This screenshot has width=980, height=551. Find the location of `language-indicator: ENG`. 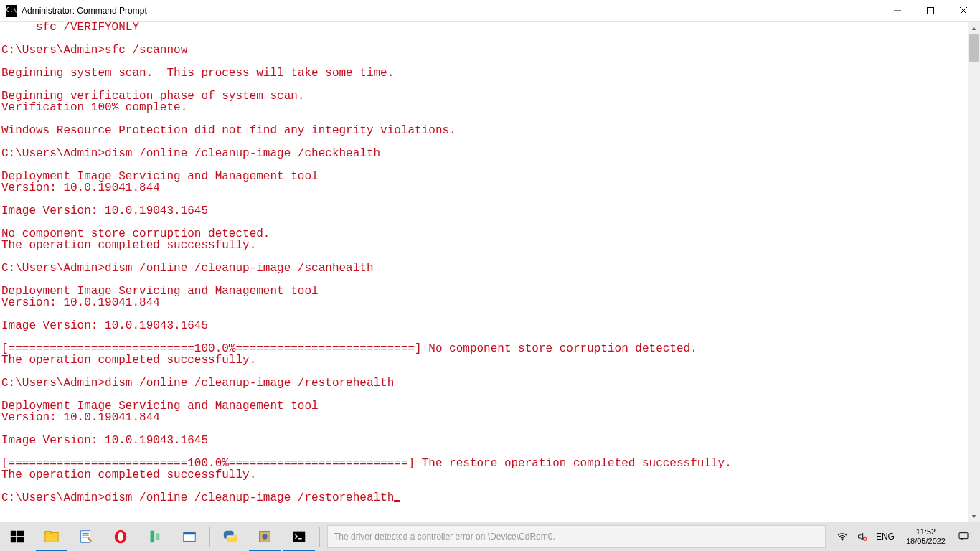

language-indicator: ENG is located at coordinates (885, 537).